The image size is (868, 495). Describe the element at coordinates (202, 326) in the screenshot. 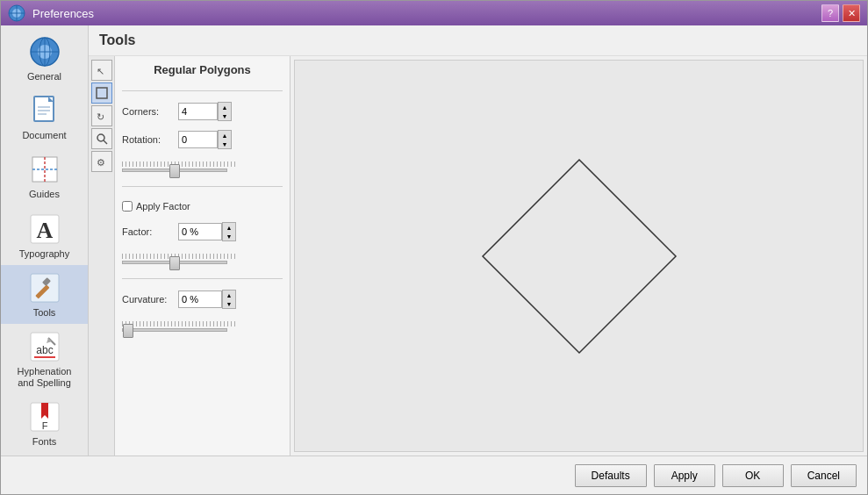

I see `curvature-slider-container` at that location.